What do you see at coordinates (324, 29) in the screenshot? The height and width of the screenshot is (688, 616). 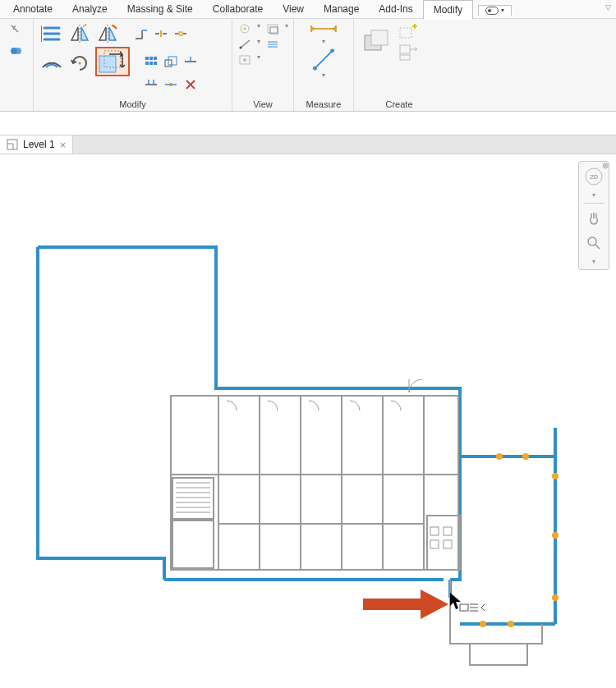 I see `aligned-dimension-icon` at bounding box center [324, 29].